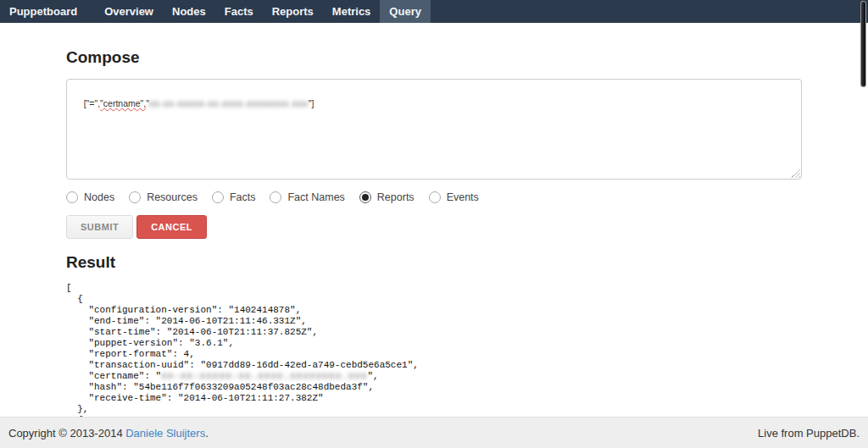 This screenshot has width=868, height=448. What do you see at coordinates (434, 263) in the screenshot?
I see `result-heading: Result` at bounding box center [434, 263].